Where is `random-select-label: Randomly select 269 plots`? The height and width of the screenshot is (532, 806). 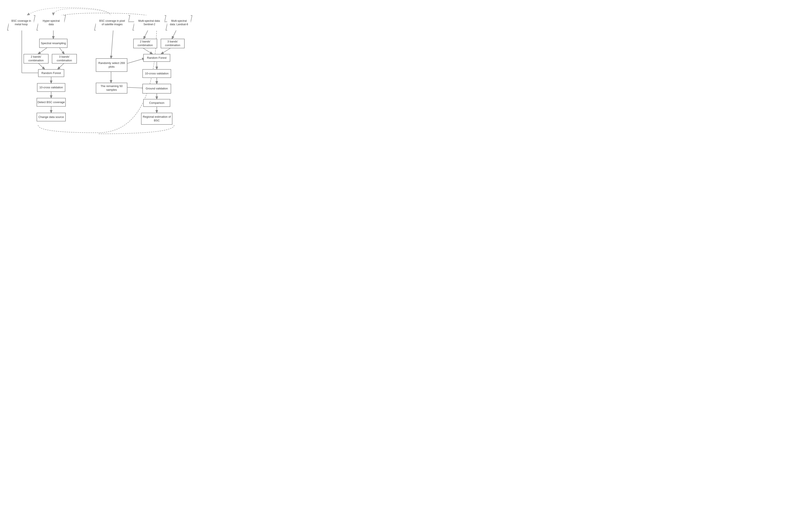
random-select-label: Randomly select 269 plots is located at coordinates (111, 65).